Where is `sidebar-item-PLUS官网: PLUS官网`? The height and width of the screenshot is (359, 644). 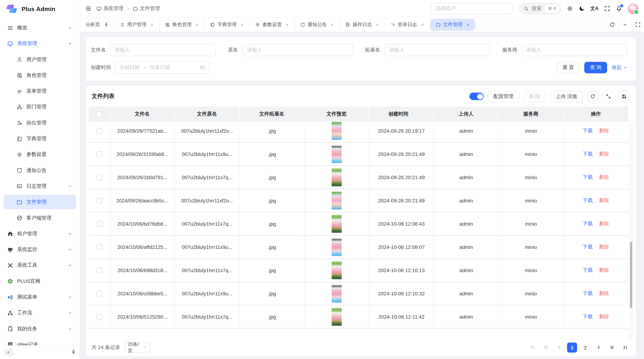 sidebar-item-PLUS官网: PLUS官网 is located at coordinates (40, 281).